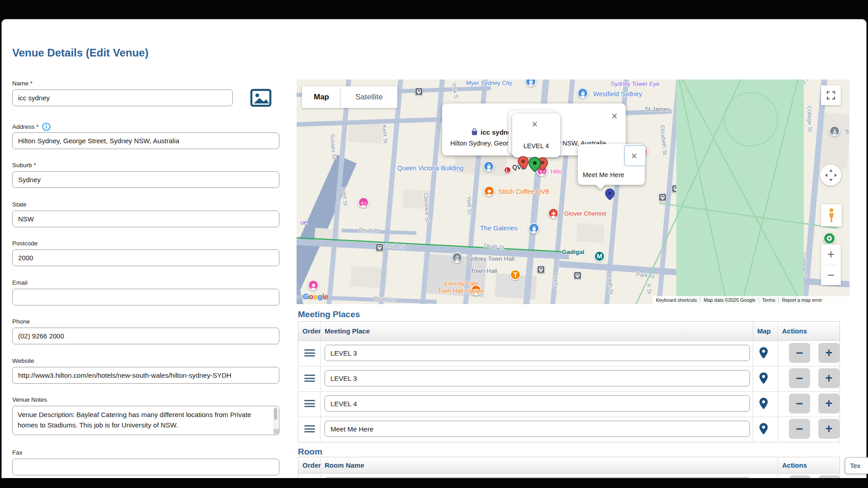 The image size is (868, 488). Describe the element at coordinates (835, 131) in the screenshot. I see `poi-church-pin` at that location.